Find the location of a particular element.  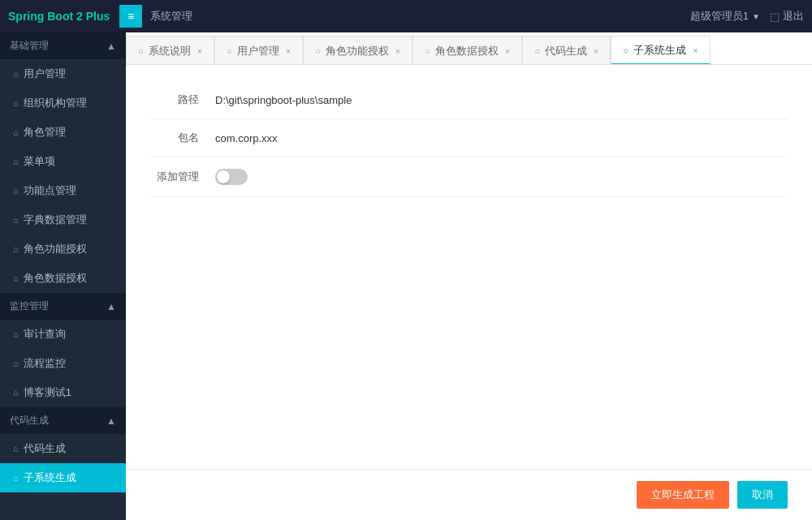

sidebar-item-func-management: ⌂ 功能点管理 is located at coordinates (63, 191).